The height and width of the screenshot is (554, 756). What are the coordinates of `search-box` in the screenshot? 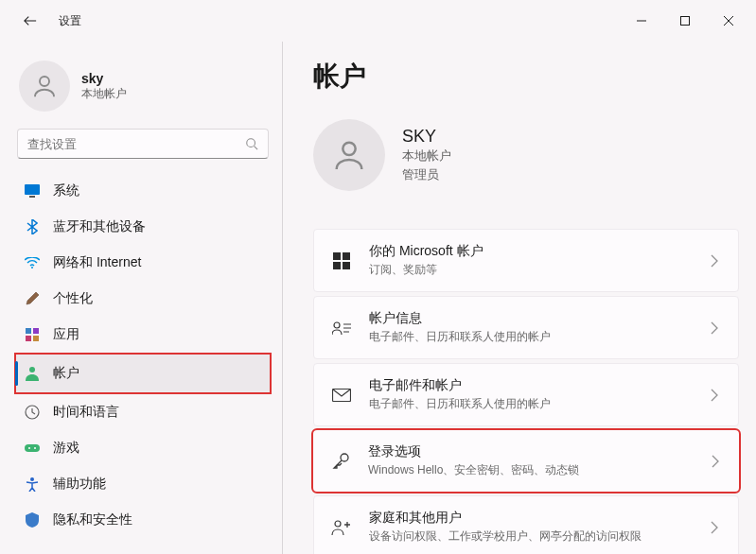 It's located at (143, 144).